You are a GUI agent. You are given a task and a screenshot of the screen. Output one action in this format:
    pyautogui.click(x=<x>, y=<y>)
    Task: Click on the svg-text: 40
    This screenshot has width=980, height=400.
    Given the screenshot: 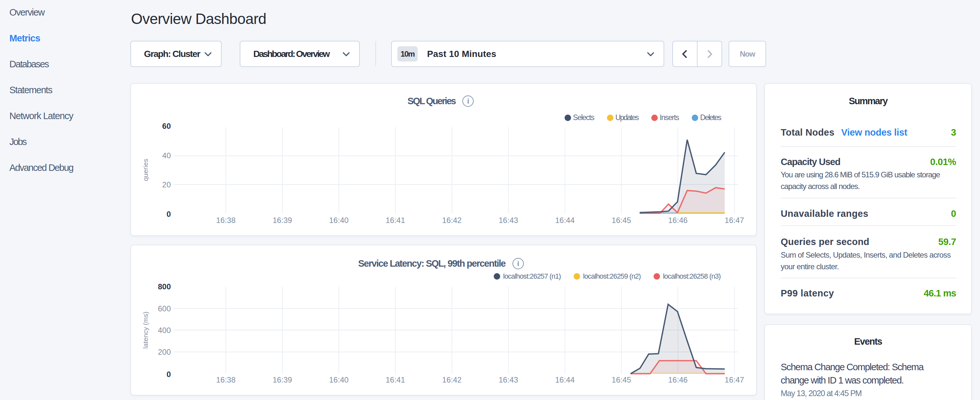 What is the action you would take?
    pyautogui.click(x=167, y=155)
    